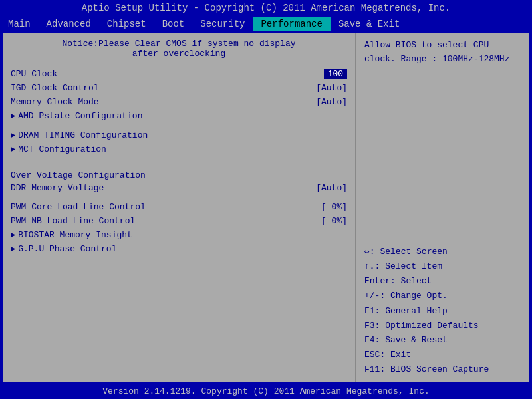 This screenshot has width=532, height=399. Describe the element at coordinates (13, 249) in the screenshot. I see `gpu-phase-arrow: ►` at that location.